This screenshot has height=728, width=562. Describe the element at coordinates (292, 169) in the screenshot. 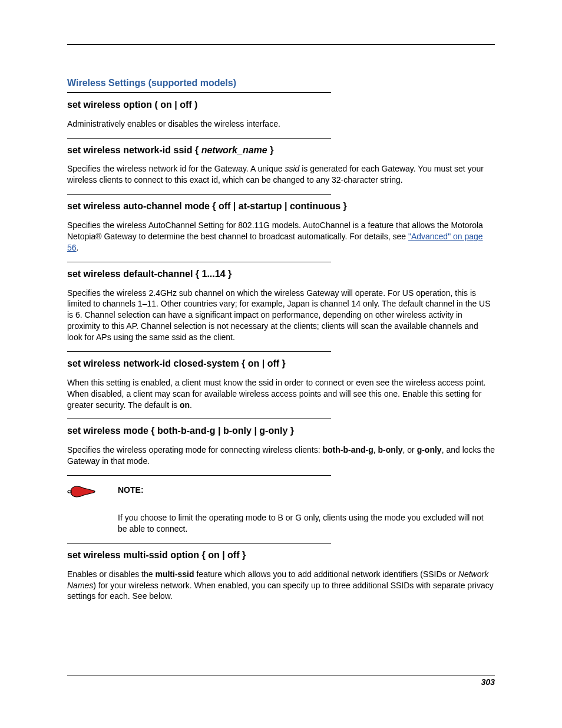

I see `body-text-span: ssid` at that location.